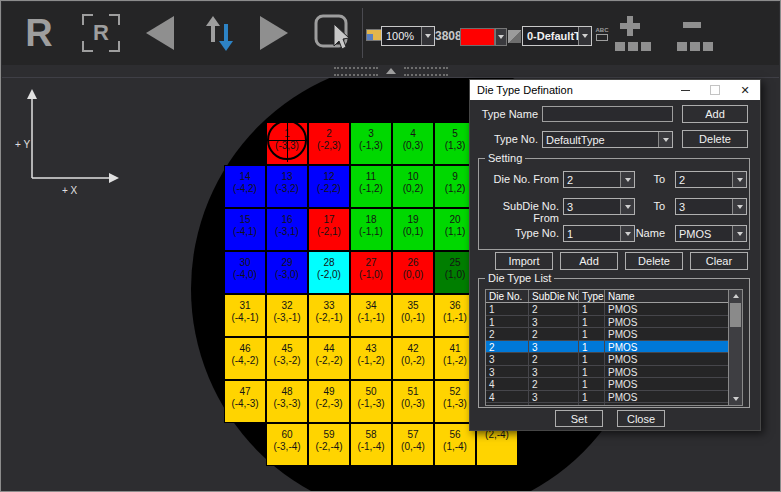 The width and height of the screenshot is (781, 492). What do you see at coordinates (160, 33) in the screenshot?
I see `previous-button` at bounding box center [160, 33].